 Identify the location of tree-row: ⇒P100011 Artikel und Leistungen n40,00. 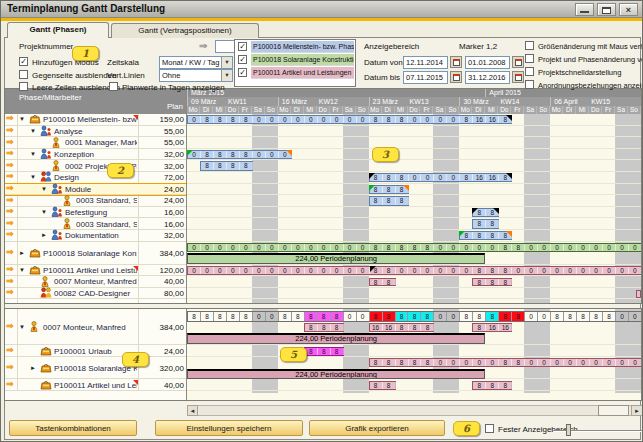
(96, 385).